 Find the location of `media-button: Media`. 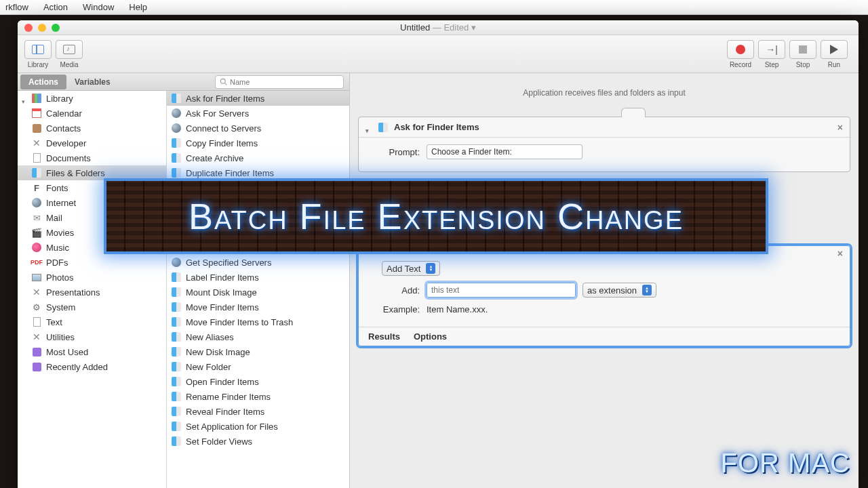

media-button: Media is located at coordinates (69, 54).